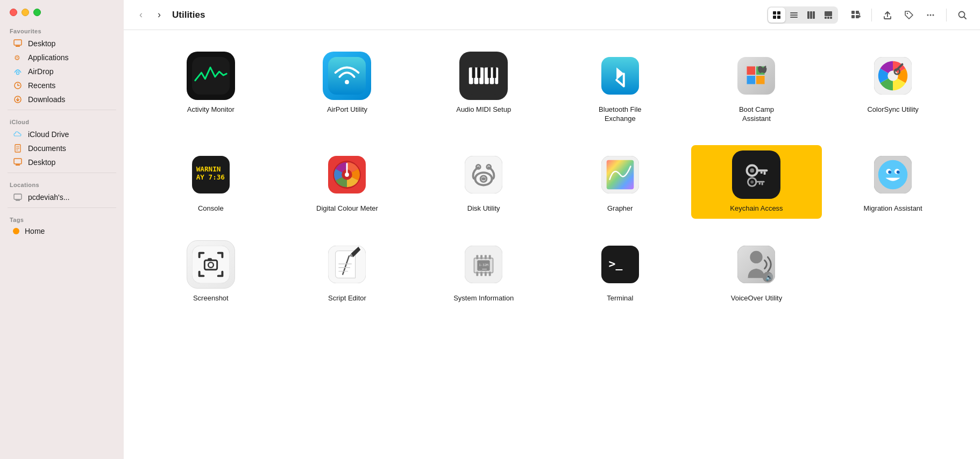  I want to click on app-item-audio-midi-setup: Audio MIDI Setup, so click(484, 88).